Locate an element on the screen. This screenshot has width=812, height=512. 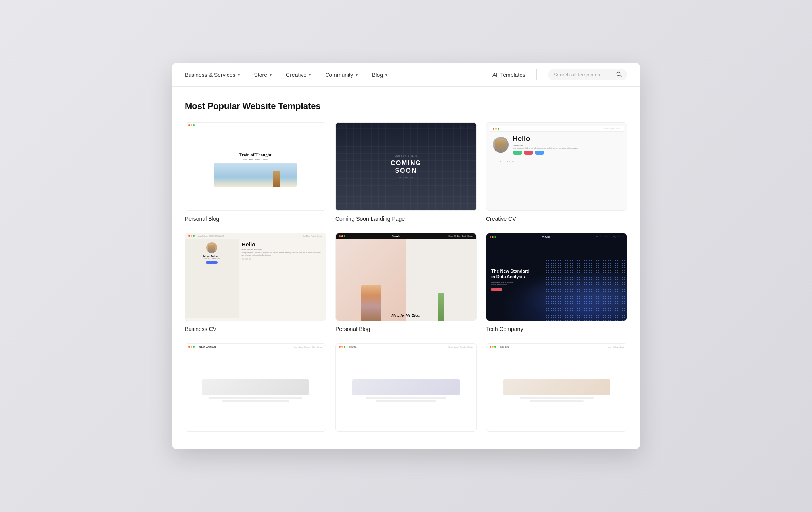
thumb-bcv-btn is located at coordinates (212, 262).